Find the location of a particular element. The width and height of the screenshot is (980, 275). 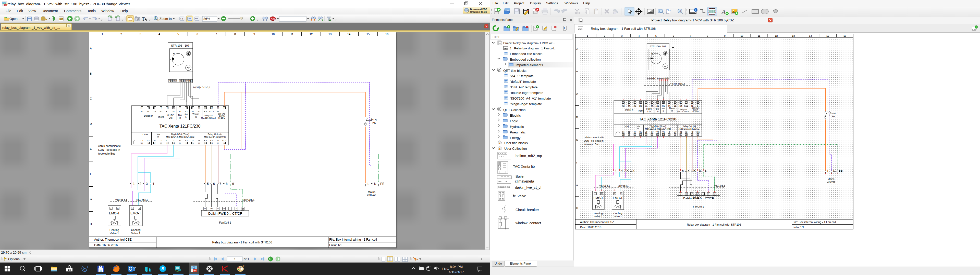

svg-text: 1 is located at coordinates (234, 259).